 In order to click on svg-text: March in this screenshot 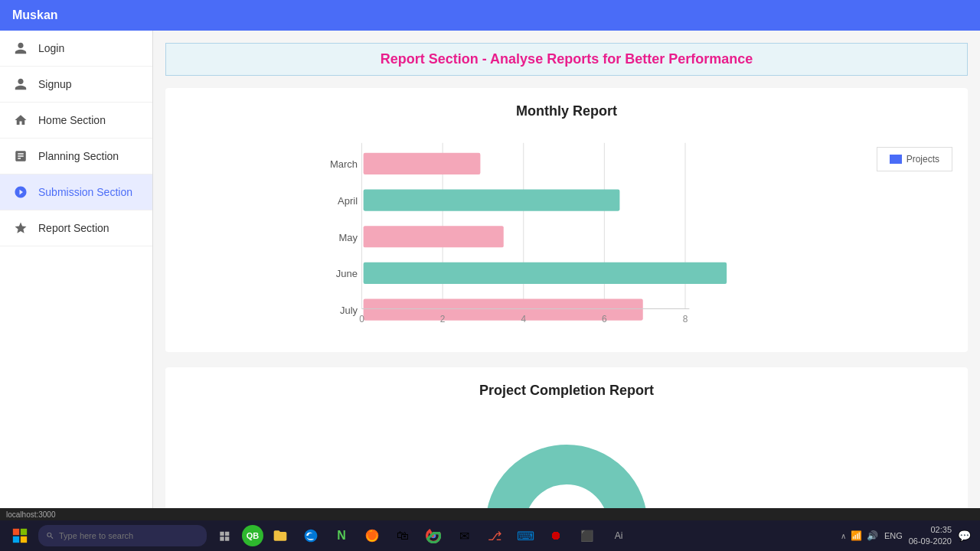, I will do `click(344, 164)`.